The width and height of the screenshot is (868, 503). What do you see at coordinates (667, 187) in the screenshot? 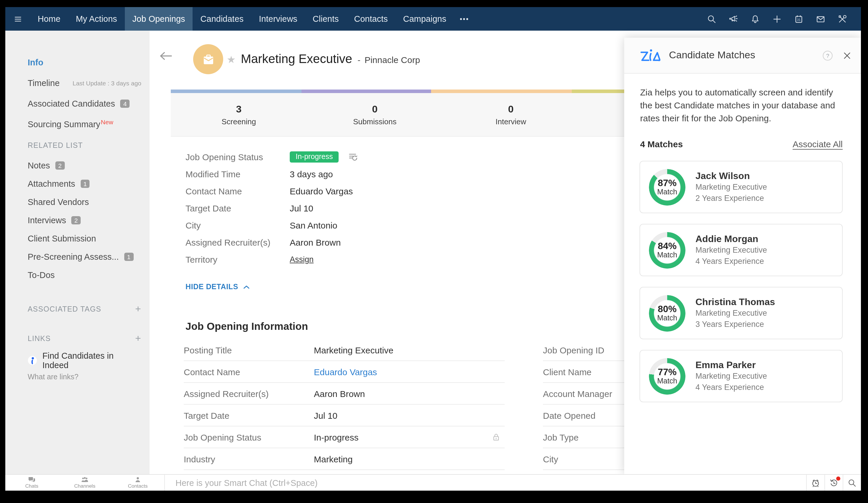
I see `match-ring-label: 87%Match` at bounding box center [667, 187].